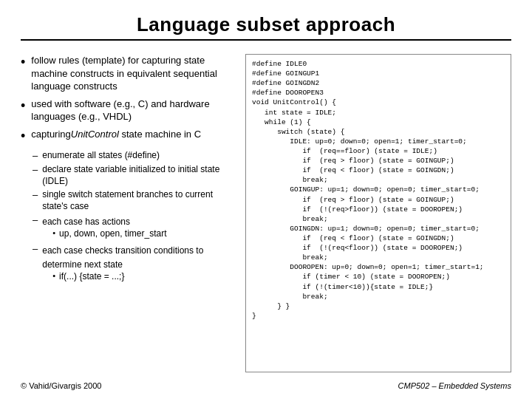 This screenshot has width=532, height=399. I want to click on bullet-3-italic: UnitControl, so click(95, 134).